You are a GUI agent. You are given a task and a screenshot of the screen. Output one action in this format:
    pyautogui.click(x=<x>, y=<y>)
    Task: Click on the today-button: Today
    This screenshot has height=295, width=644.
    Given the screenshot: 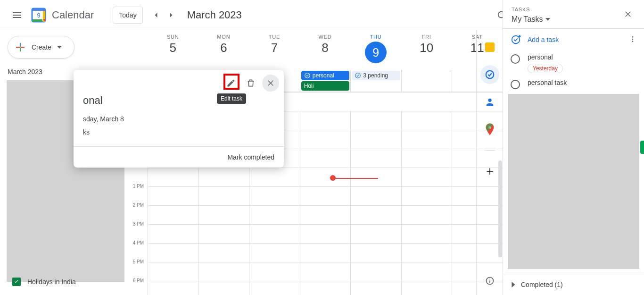 What is the action you would take?
    pyautogui.click(x=127, y=15)
    